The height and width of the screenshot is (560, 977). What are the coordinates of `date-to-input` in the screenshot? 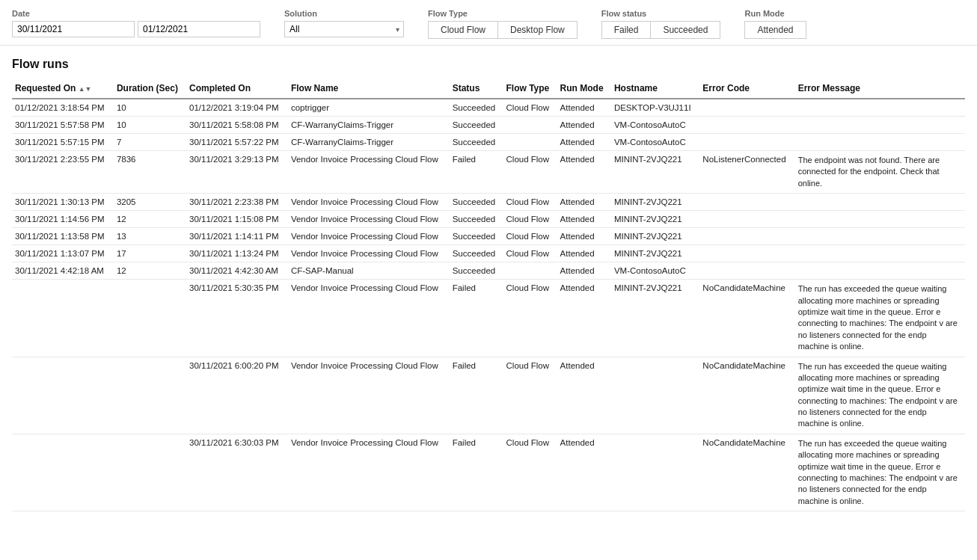 It's located at (199, 29).